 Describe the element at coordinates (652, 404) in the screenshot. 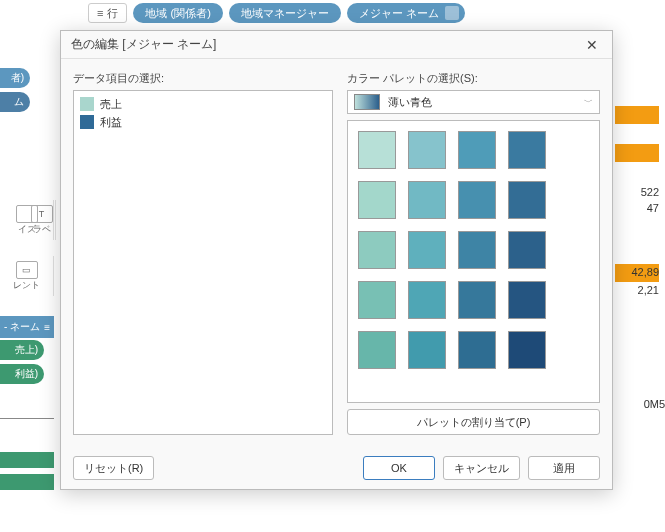

I see `bg-axis-1: 0M` at that location.